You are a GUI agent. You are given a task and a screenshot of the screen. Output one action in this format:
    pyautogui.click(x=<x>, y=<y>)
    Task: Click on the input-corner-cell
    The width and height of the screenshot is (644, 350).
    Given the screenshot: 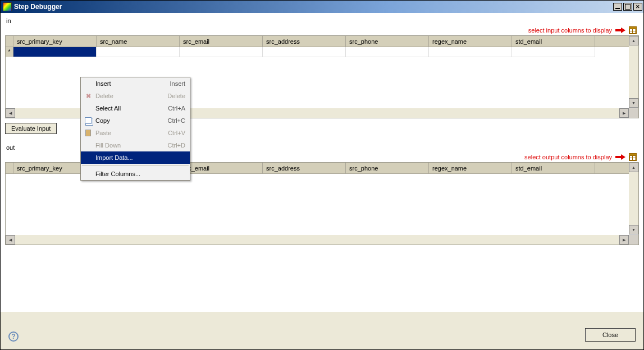 What is the action you would take?
    pyautogui.click(x=10, y=42)
    